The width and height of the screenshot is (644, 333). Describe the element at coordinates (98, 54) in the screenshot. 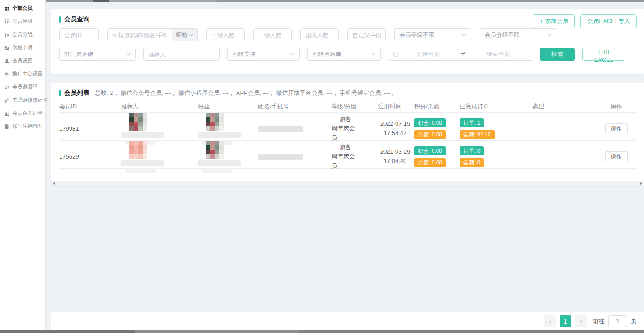

I see `promoter-select: 推广员不限` at that location.